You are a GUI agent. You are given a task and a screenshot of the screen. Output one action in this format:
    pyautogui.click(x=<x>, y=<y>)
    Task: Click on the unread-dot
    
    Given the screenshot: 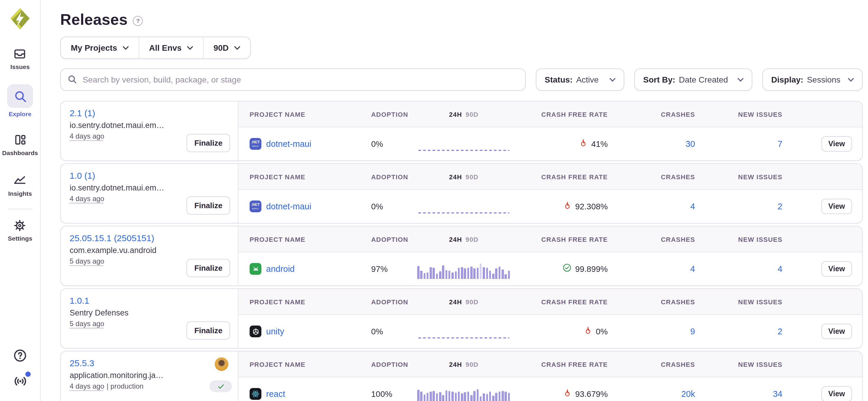 What is the action you would take?
    pyautogui.click(x=28, y=374)
    